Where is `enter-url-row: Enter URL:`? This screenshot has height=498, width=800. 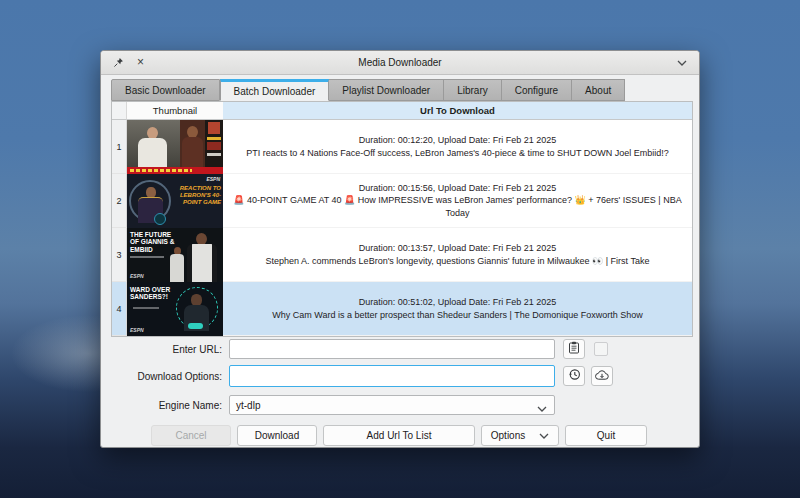 enter-url-row: Enter URL: is located at coordinates (400, 349).